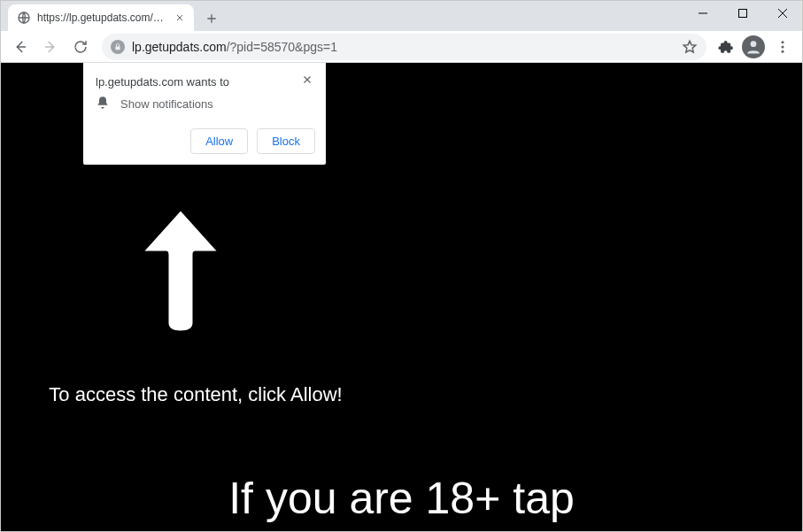 The height and width of the screenshot is (532, 803). What do you see at coordinates (101, 18) in the screenshot?
I see `browser-tab: https://lp.getupdats.com/?pid=5` at bounding box center [101, 18].